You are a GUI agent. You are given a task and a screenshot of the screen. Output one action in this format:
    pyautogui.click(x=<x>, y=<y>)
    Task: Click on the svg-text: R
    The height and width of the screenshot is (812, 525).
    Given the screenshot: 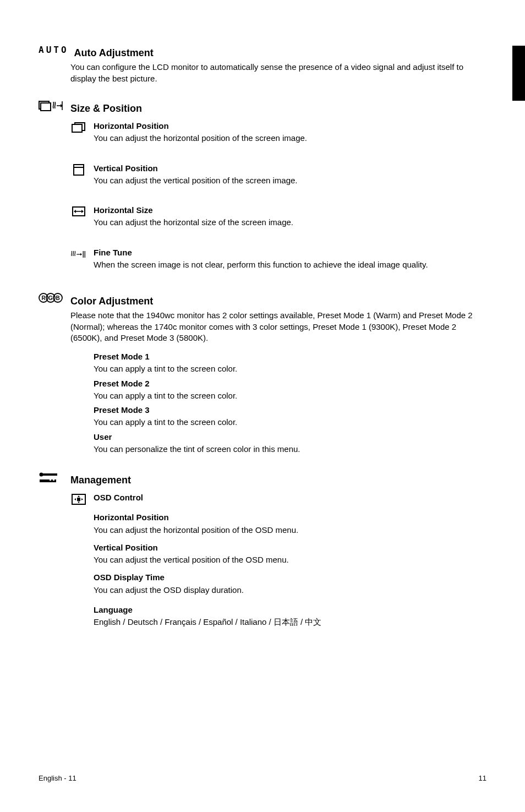 What is the action you would take?
    pyautogui.click(x=43, y=298)
    